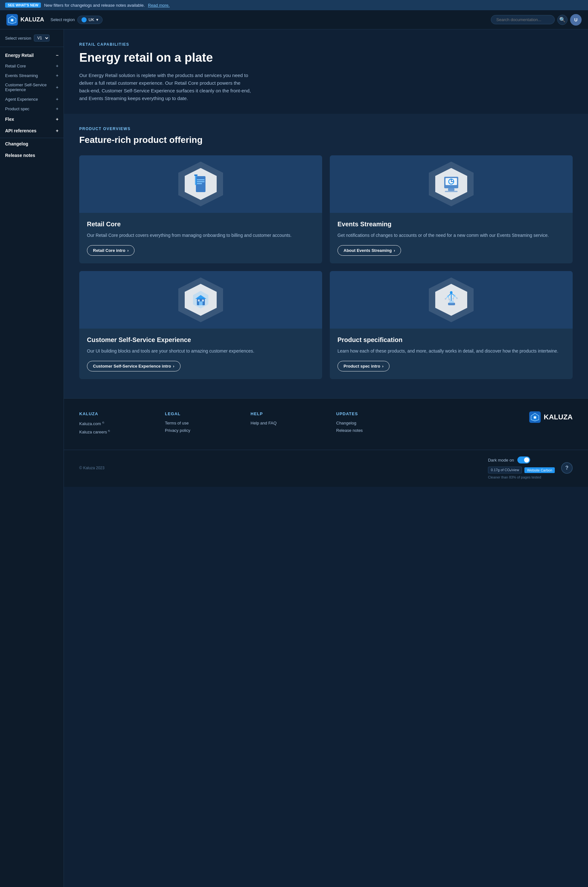 This screenshot has width=588, height=887. I want to click on logo-text: KALUZA, so click(32, 20).